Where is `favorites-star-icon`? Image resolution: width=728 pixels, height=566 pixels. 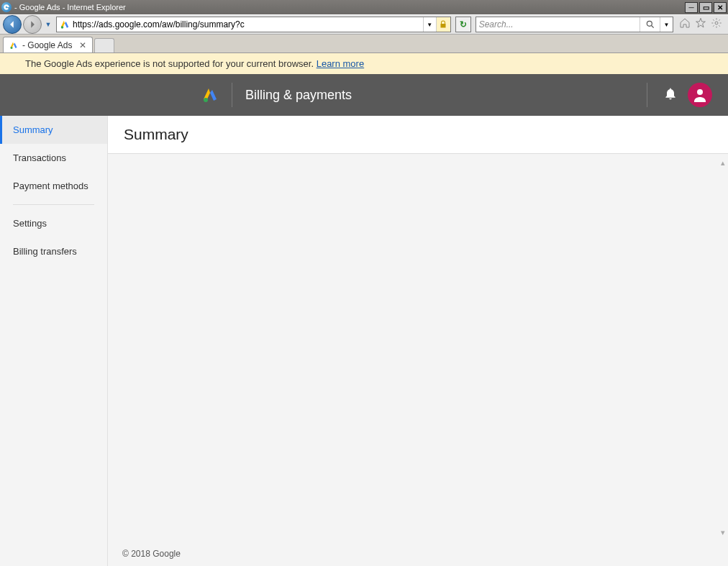 favorites-star-icon is located at coordinates (701, 24).